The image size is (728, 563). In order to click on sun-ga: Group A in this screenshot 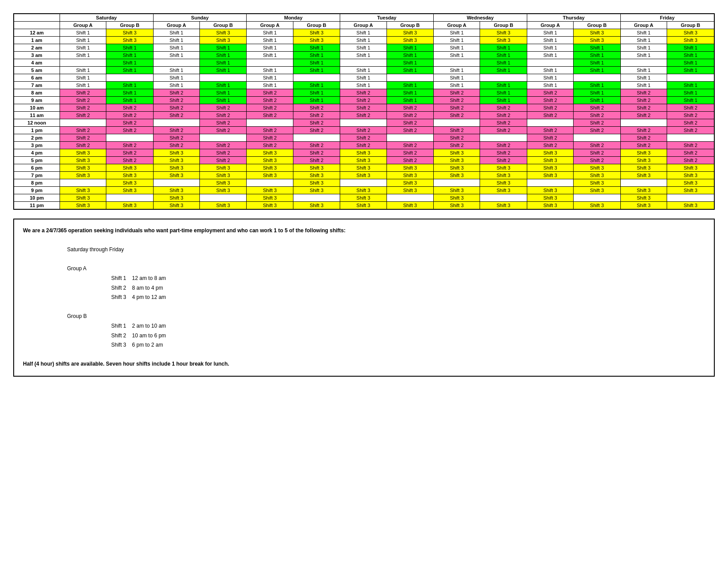, I will do `click(176, 26)`.